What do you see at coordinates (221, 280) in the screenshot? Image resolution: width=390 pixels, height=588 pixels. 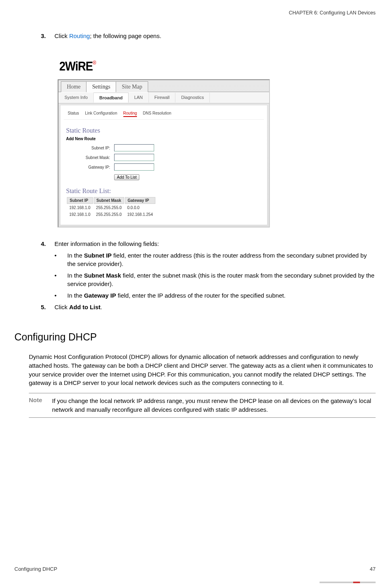 I see `bullet-text: In the Subnet Mask field, enter the subn…` at bounding box center [221, 280].